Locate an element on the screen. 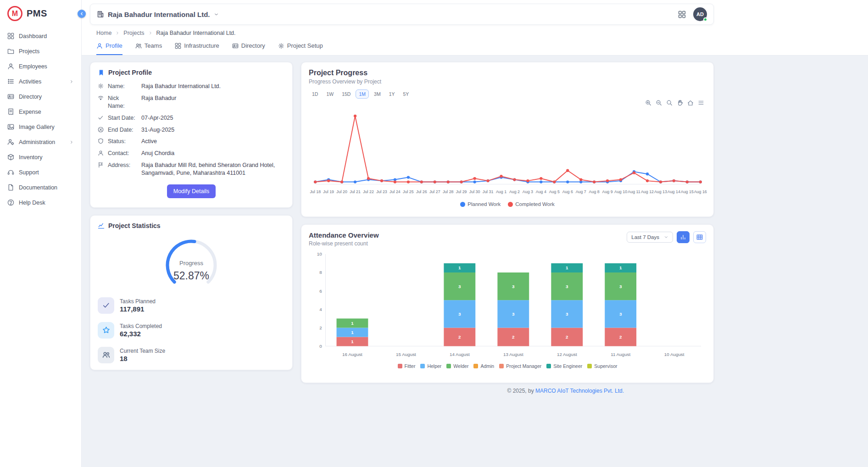  svg-text: 1 is located at coordinates (567, 268).